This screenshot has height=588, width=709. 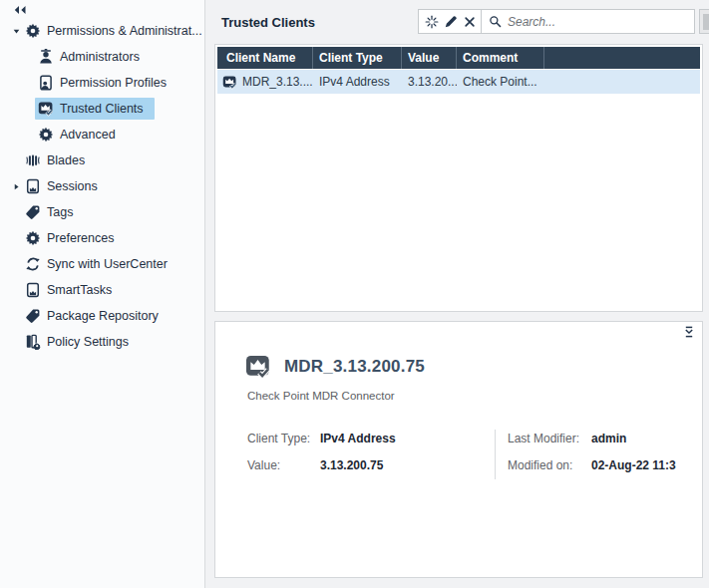 I want to click on blades-icon, so click(x=33, y=160).